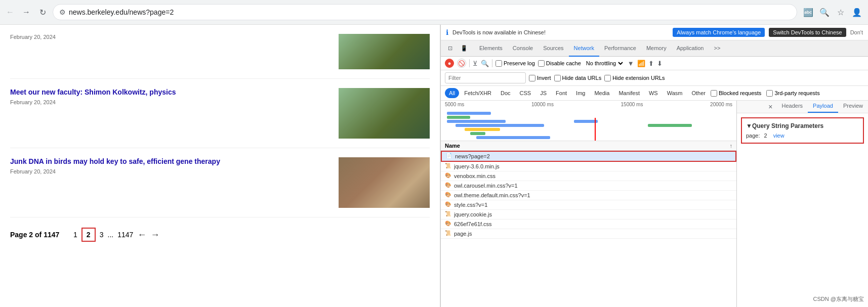 The height and width of the screenshot is (307, 868). I want to click on tab-application: Application, so click(690, 49).